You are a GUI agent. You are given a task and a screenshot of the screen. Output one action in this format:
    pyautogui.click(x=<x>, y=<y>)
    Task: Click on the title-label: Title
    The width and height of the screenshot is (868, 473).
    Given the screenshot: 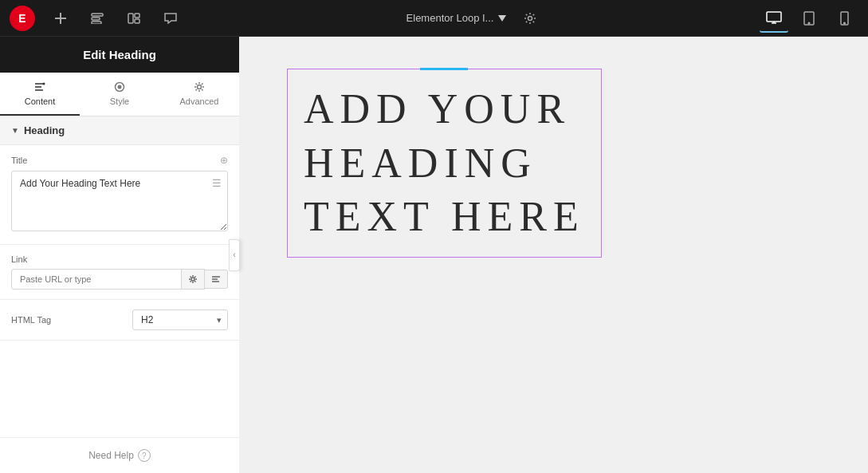 What is the action you would take?
    pyautogui.click(x=19, y=160)
    